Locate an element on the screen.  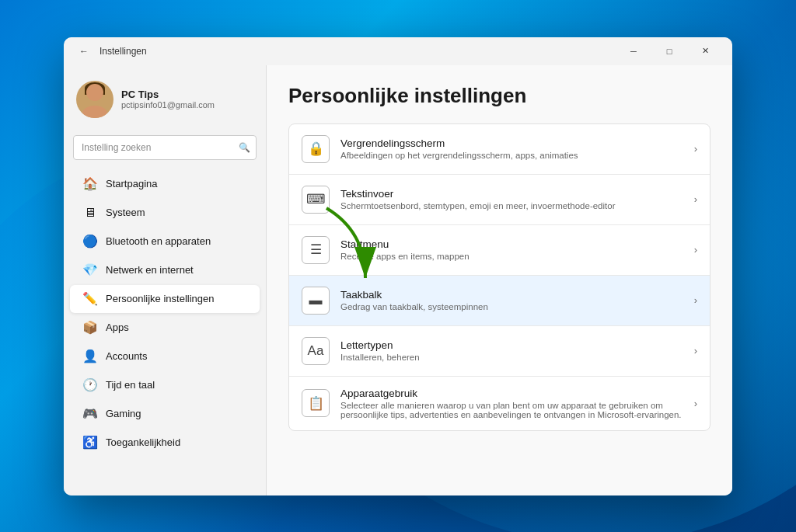
sidebar-item-accounts: 👤Accounts is located at coordinates (165, 356).